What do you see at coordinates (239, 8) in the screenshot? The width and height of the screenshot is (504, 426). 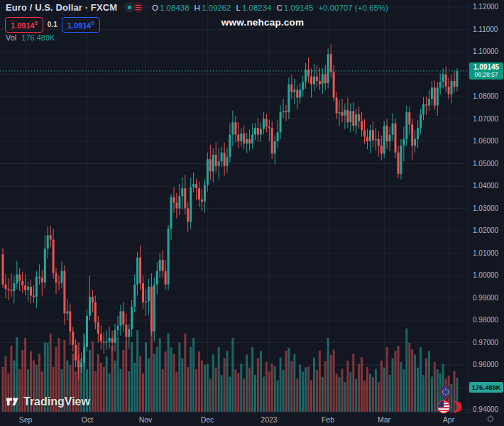 I see `low-label: L` at bounding box center [239, 8].